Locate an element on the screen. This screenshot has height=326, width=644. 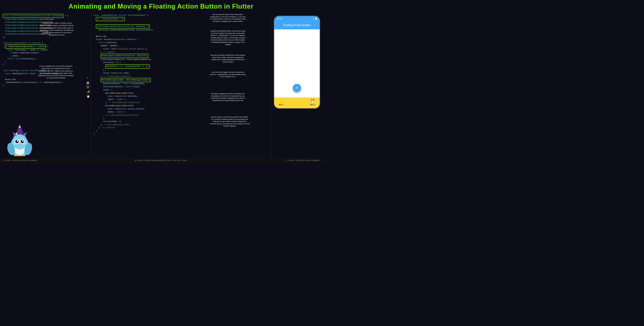
nav-icon-1: 🌙 is located at coordinates (281, 101).